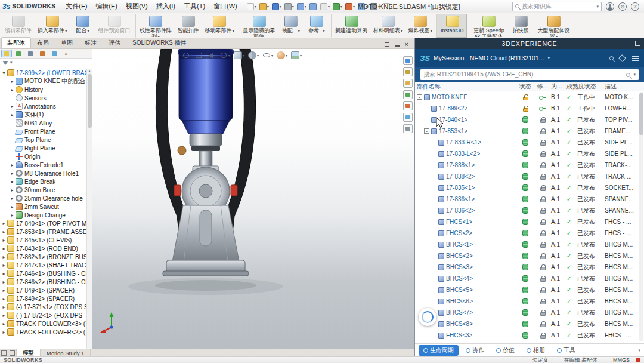  I want to click on feature-tree-item: ▸ 17-849<1> (SPACER), so click(46, 290).